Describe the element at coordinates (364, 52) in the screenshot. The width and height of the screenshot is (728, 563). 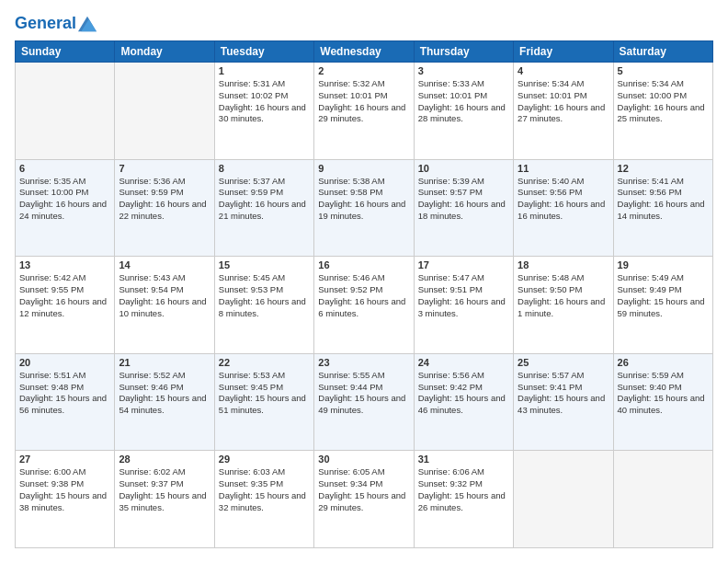
I see `col-wednesday: Wednesday` at that location.